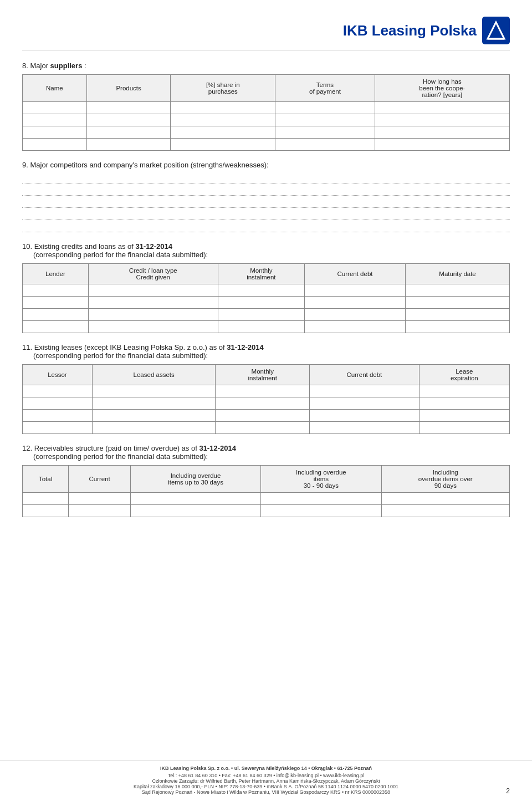 This screenshot has width=532, height=806. What do you see at coordinates (266, 792) in the screenshot?
I see `footer-court: Sąd Rejonowy Poznań - Nowe Miasto i Wild…` at bounding box center [266, 792].